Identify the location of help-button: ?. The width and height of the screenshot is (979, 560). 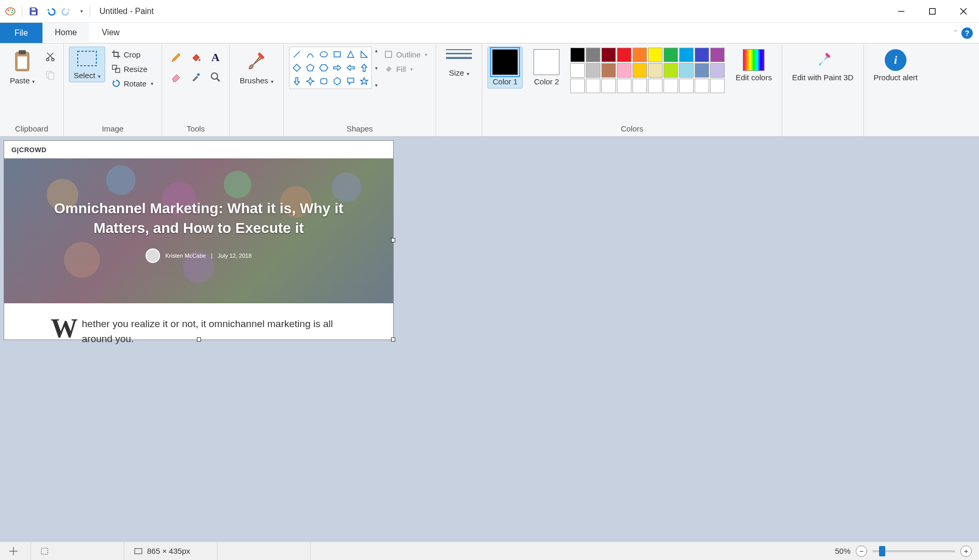
(967, 33).